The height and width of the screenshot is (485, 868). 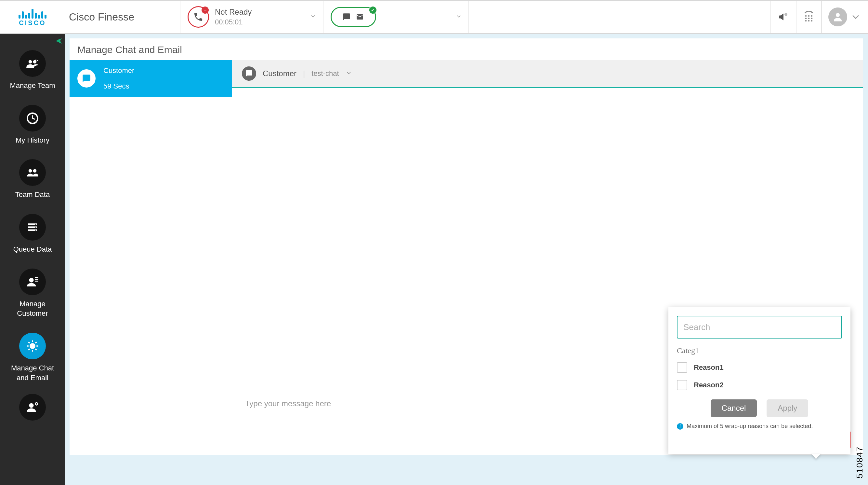 I want to click on wrap-up-reason-row: Reason1, so click(x=760, y=368).